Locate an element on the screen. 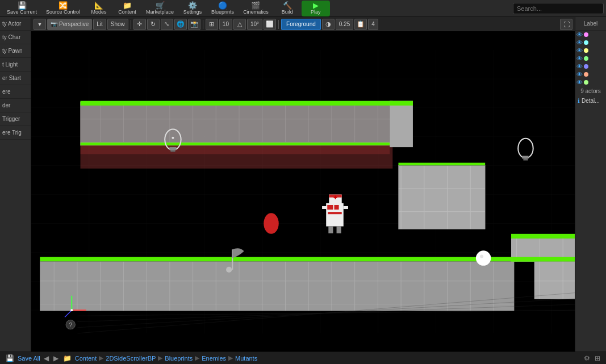 The width and height of the screenshot is (606, 364). build-button: 🔨 Build is located at coordinates (287, 9).